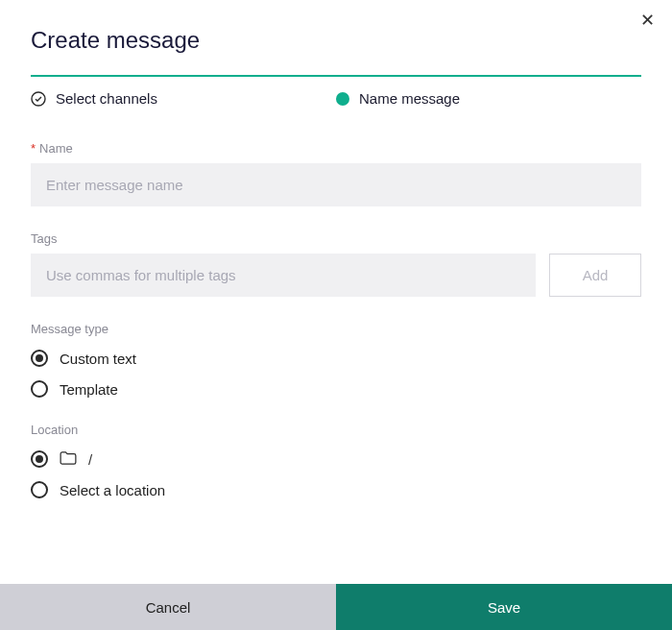 Image resolution: width=672 pixels, height=630 pixels. Describe the element at coordinates (343, 99) in the screenshot. I see `active-step-dot-icon` at that location.